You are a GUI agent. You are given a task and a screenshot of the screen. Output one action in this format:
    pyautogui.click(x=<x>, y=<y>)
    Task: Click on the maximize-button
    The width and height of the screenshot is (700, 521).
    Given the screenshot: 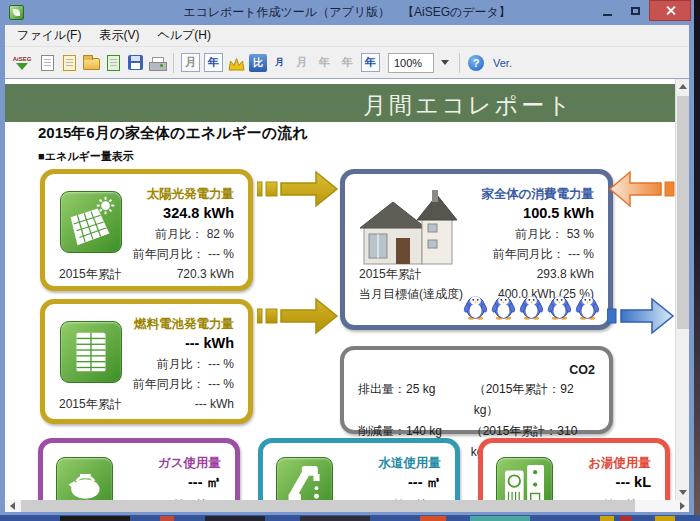 What is the action you would take?
    pyautogui.click(x=635, y=10)
    